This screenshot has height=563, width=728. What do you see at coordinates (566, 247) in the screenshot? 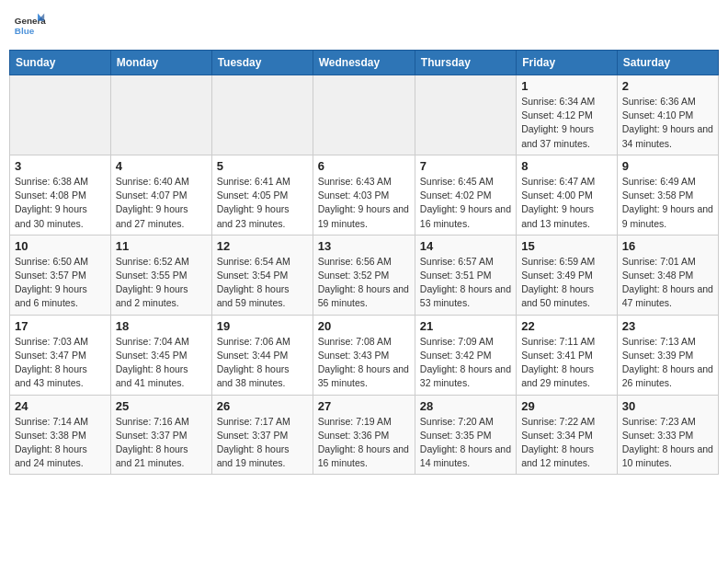
I see `day-number: 15` at bounding box center [566, 247].